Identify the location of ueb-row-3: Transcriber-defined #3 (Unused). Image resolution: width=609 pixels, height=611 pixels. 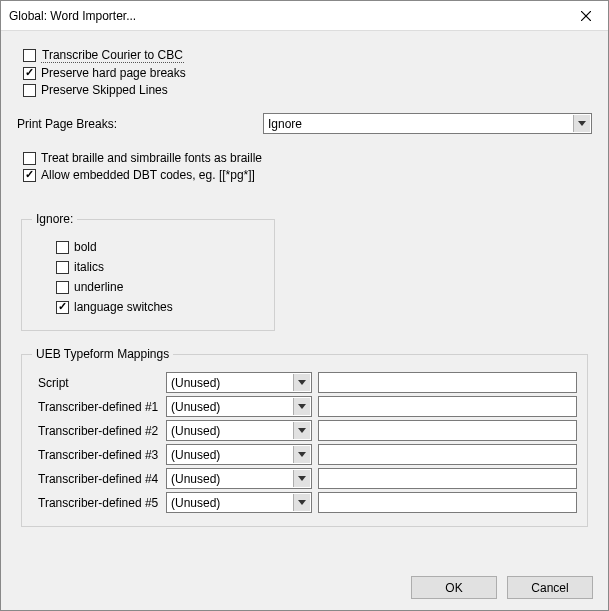
(304, 454).